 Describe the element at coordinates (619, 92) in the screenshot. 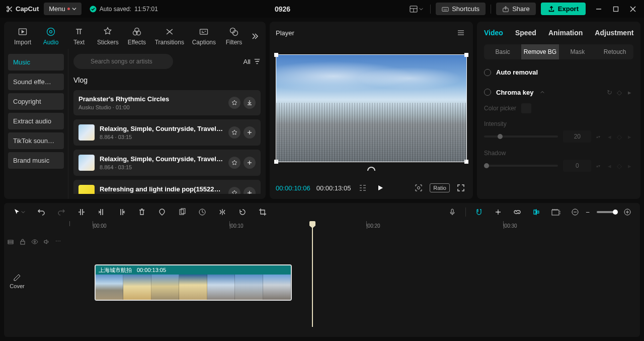

I see `keyframe-prev-button: ◇` at that location.